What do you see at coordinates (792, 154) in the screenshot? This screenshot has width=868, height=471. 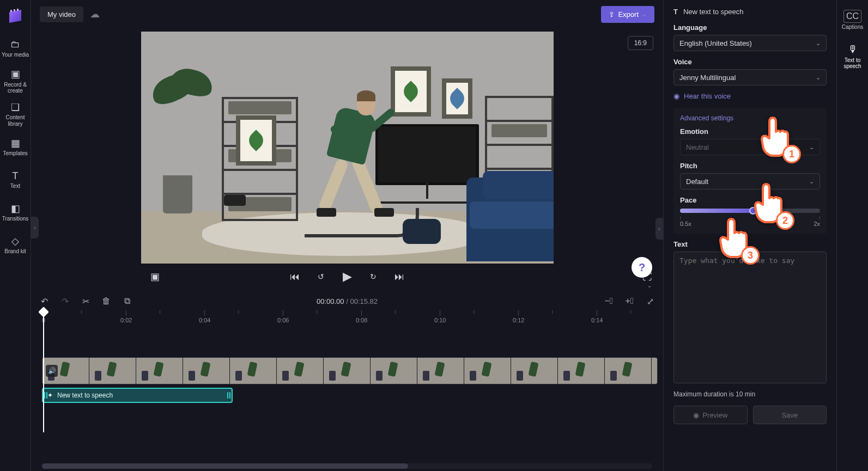 I see `annotation-badge-1: 1` at bounding box center [792, 154].